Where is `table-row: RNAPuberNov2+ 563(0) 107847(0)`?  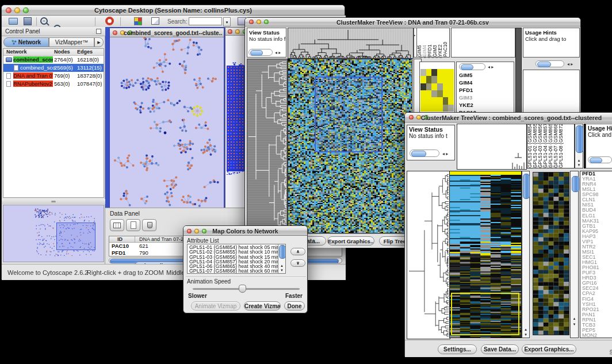
table-row: RNAPuberNov2+ 563(0) 107847(0) is located at coordinates (53, 84).